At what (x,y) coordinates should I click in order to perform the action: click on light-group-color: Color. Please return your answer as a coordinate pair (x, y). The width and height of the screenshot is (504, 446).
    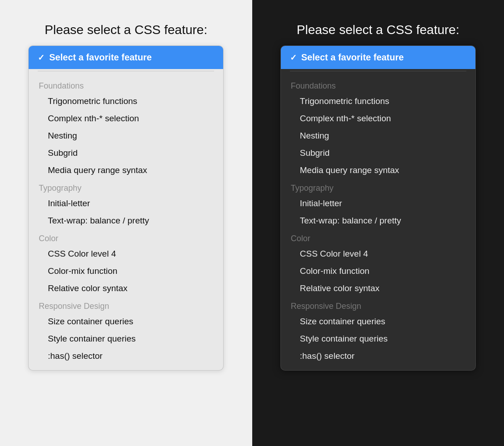
    Looking at the image, I should click on (126, 237).